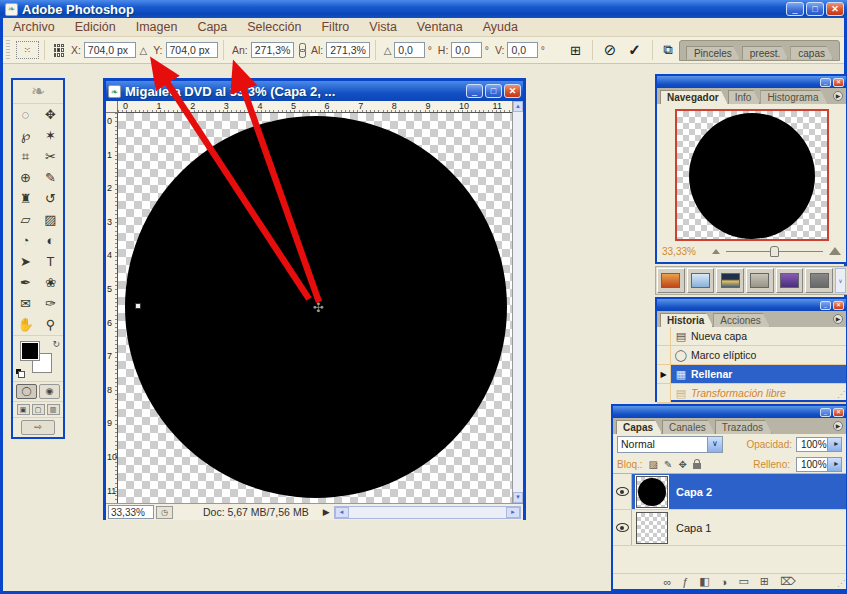 The height and width of the screenshot is (594, 847). Describe the element at coordinates (664, 374) in the screenshot. I see `history-source-column: ▶` at that location.